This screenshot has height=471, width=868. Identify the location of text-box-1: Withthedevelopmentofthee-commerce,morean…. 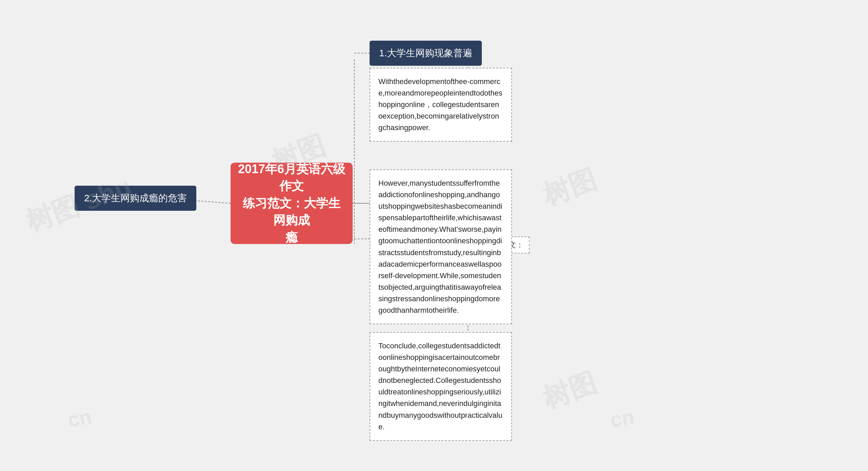
(441, 105).